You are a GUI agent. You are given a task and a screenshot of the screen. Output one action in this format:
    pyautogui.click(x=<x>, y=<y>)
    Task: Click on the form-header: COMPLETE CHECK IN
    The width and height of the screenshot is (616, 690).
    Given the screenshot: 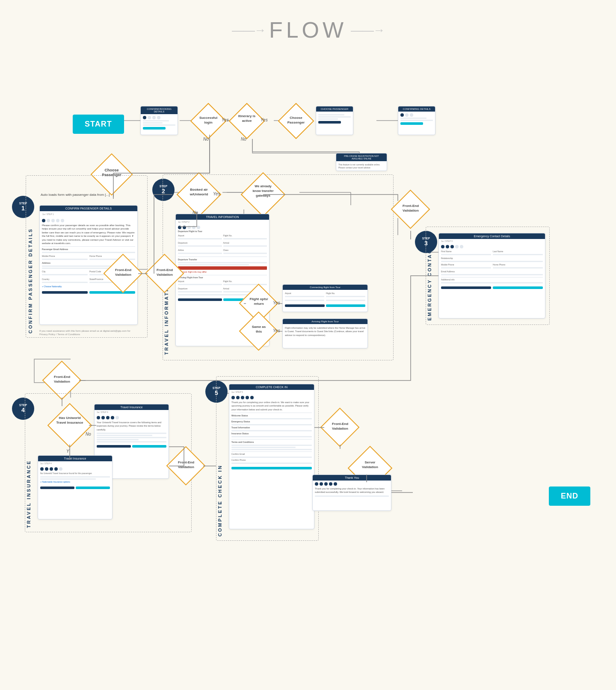 What is the action you would take?
    pyautogui.click(x=272, y=387)
    